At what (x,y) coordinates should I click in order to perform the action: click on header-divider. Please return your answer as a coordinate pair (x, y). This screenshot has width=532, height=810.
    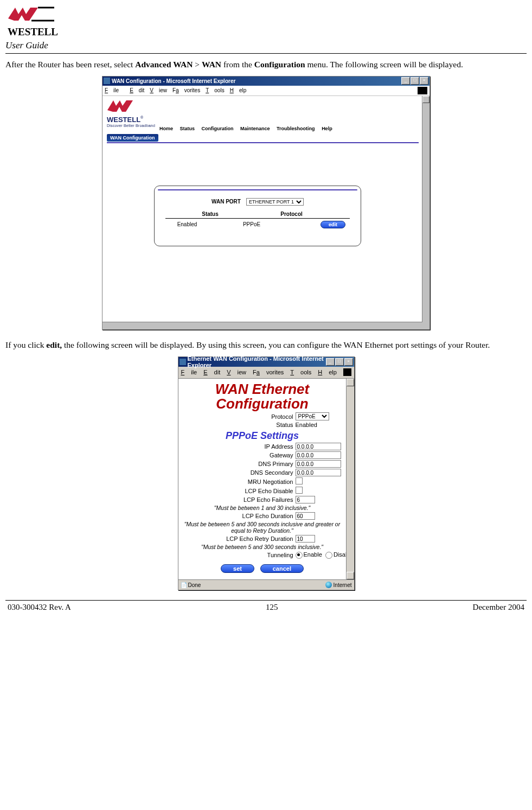
    Looking at the image, I should click on (266, 53).